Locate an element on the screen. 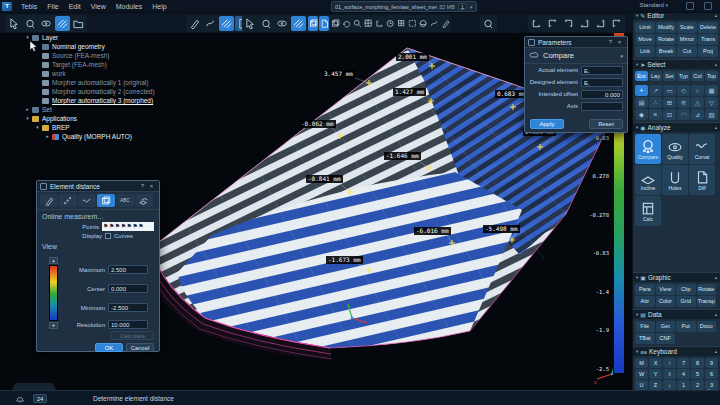  select-tab-set: Set is located at coordinates (670, 76).